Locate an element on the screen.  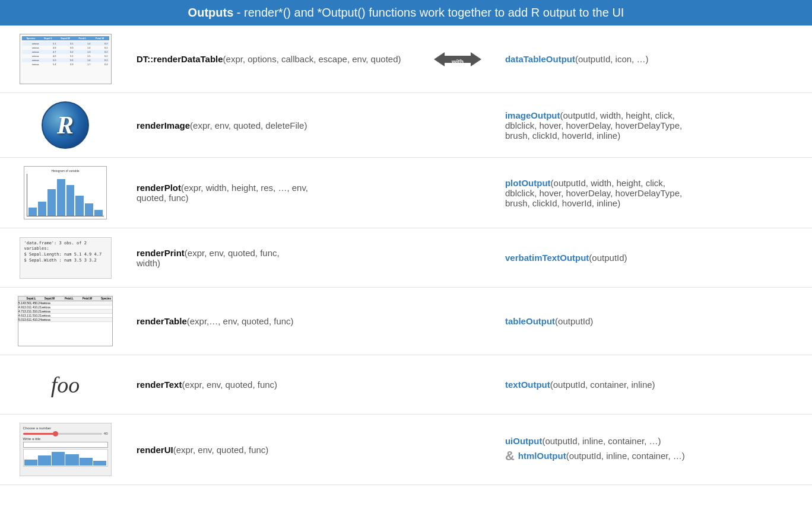
render-plot-fn: renderPlot(expr, width, height, res, …, … is located at coordinates (273, 193).